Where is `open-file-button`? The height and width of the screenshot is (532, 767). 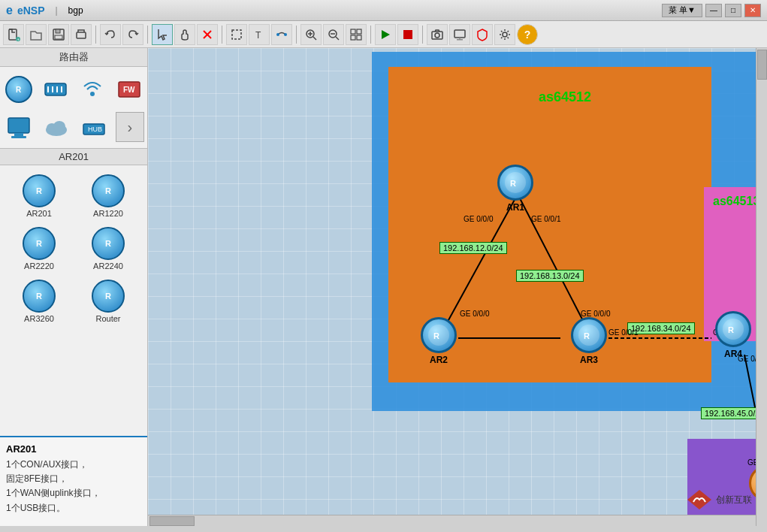 open-file-button is located at coordinates (36, 35).